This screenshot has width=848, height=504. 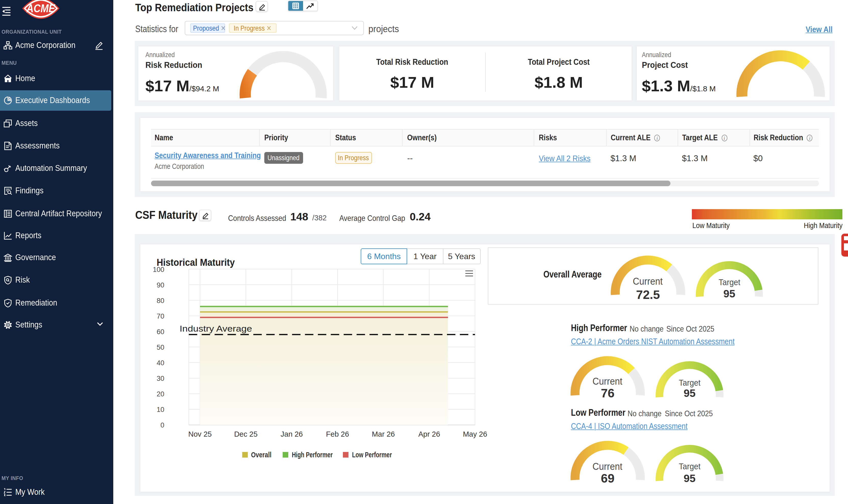 What do you see at coordinates (292, 434) in the screenshot?
I see `svg-text: Jan 26` at bounding box center [292, 434].